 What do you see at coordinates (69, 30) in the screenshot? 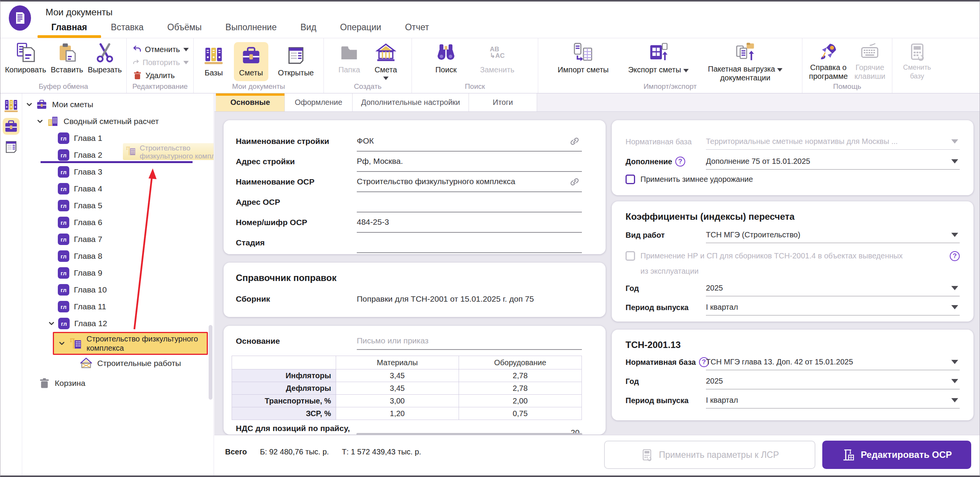
I see `ribbon-tab-home: Главная` at bounding box center [69, 30].